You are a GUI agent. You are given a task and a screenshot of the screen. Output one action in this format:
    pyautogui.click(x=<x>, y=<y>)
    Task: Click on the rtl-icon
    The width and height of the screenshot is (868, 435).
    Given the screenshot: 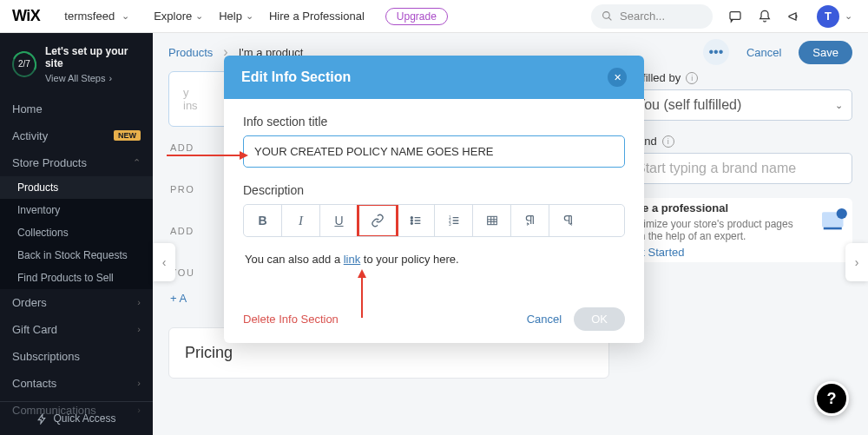 What is the action you would take?
    pyautogui.click(x=569, y=221)
    